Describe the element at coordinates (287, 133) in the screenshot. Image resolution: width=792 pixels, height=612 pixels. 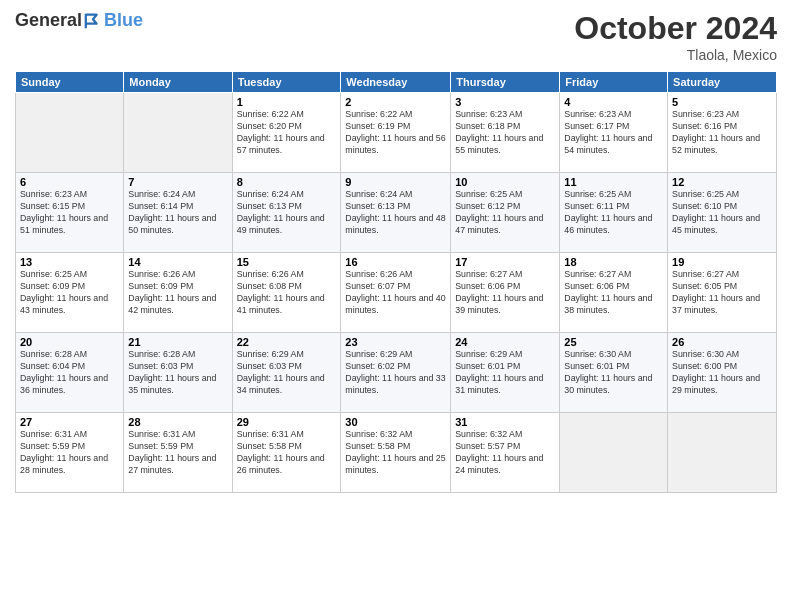
I see `day-info: Sunrise: 6:22 AM Sunset: 6:20 PM Dayligh…` at that location.